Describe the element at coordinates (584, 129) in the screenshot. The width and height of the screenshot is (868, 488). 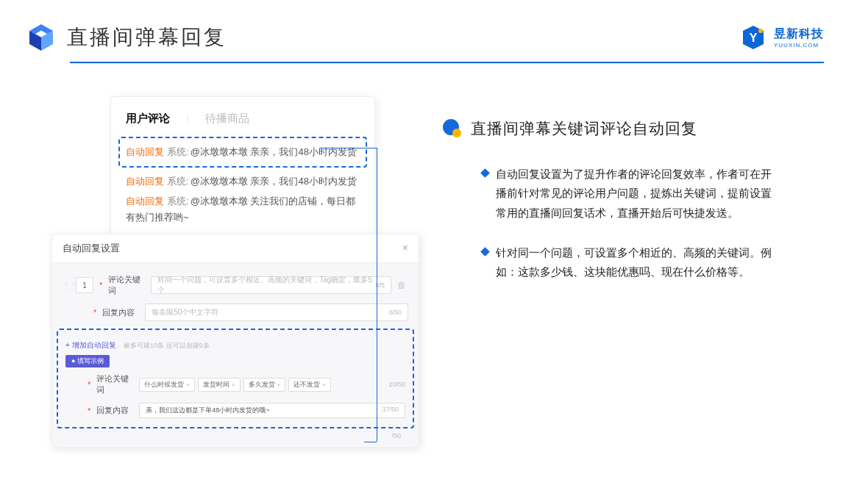
I see `section-title: 直播间弹幕关键词评论自动回复` at that location.